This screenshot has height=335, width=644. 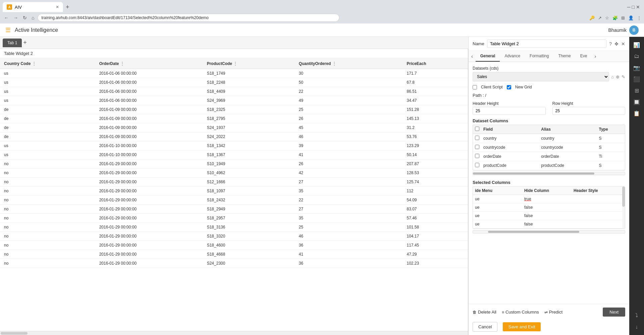 I want to click on sidebar-toggle-icon: ⊞, so click(x=623, y=18).